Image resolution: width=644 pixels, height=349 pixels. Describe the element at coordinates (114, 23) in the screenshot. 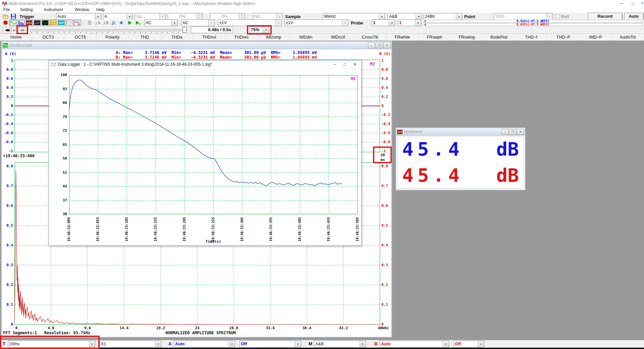

I see `probe-calibration-icon` at that location.